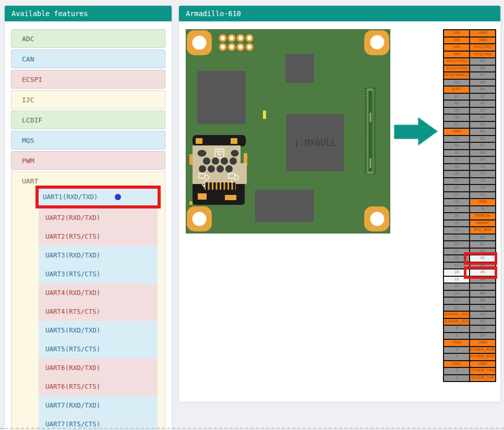  What do you see at coordinates (483, 322) in the screenshot?
I see `pin-cell-right-92: 92` at bounding box center [483, 322].